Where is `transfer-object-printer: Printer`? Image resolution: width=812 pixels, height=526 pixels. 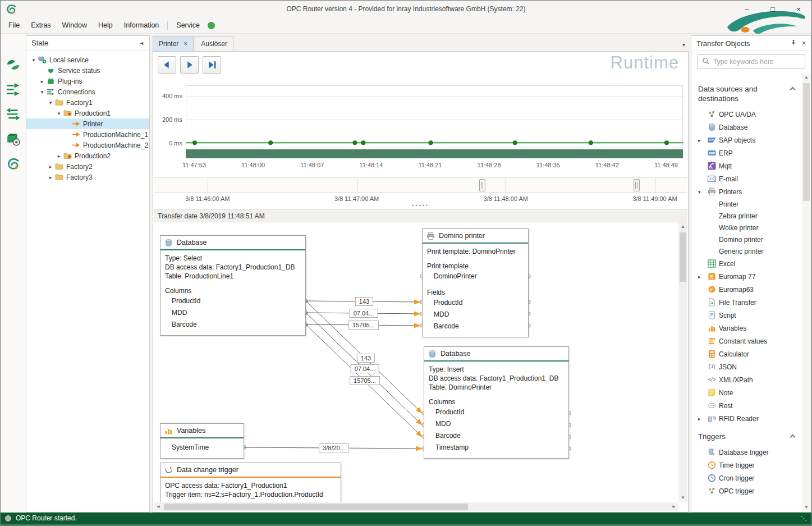 transfer-object-printer: Printer is located at coordinates (746, 204).